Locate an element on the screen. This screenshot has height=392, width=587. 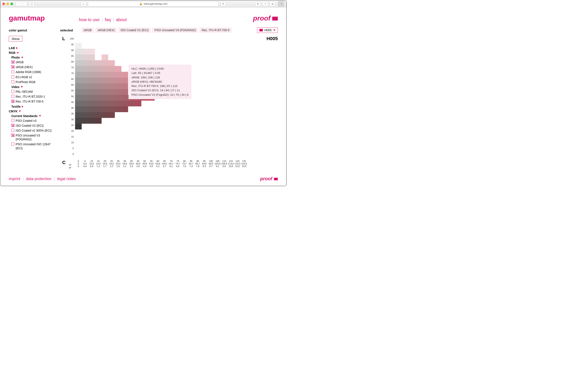
item-bt709: Rec. ITU-R BT.709-5 is located at coordinates (34, 102).